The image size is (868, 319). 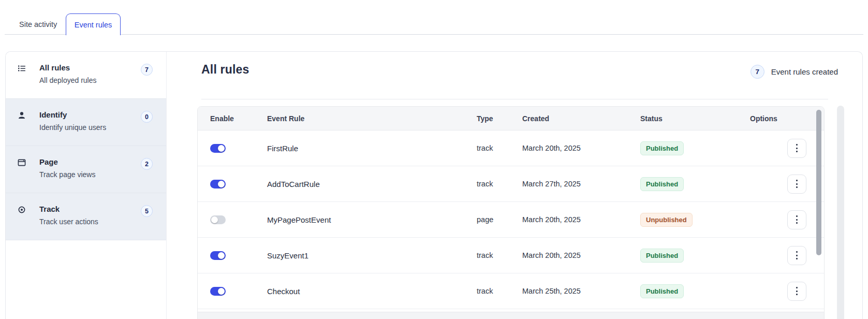 What do you see at coordinates (55, 67) in the screenshot?
I see `sidebar-item-title: All rules` at bounding box center [55, 67].